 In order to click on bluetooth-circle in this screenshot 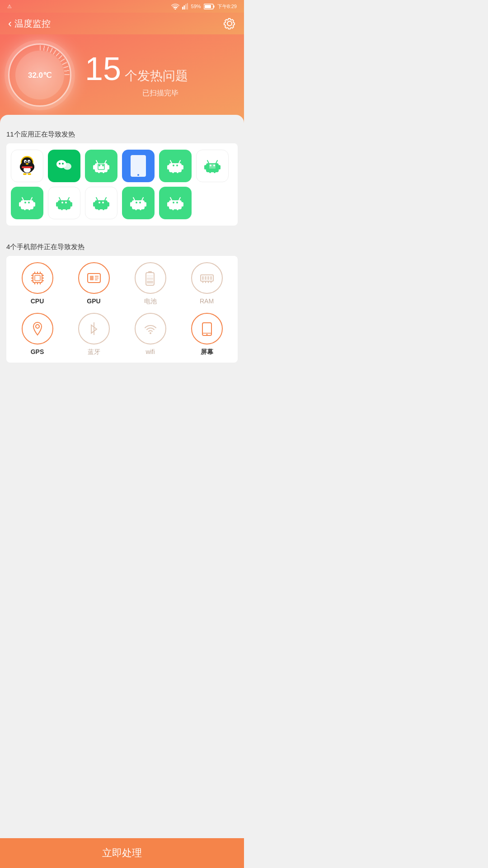, I will do `click(94, 329)`.